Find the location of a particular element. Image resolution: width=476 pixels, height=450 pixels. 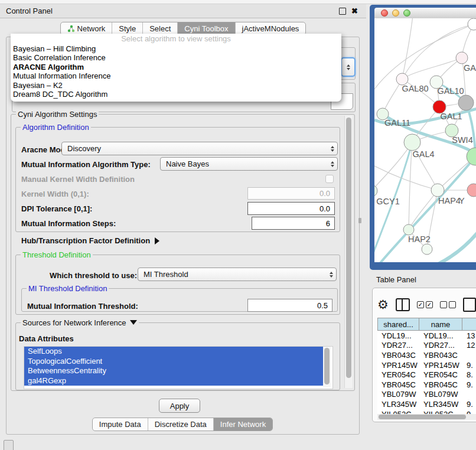

dropdown-item: Bayesian – Hill Climbing is located at coordinates (176, 48).